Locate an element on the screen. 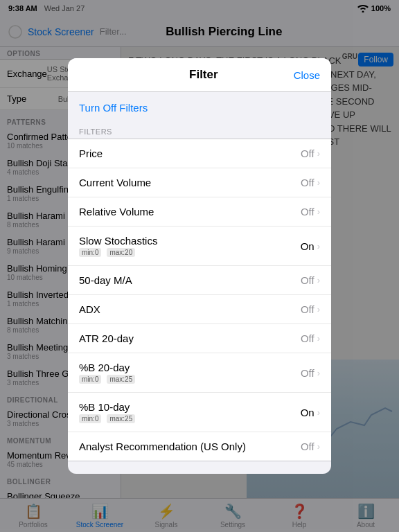 The image size is (399, 532). table-row: %B 20-day min:0max:25 Off › is located at coordinates (200, 373).